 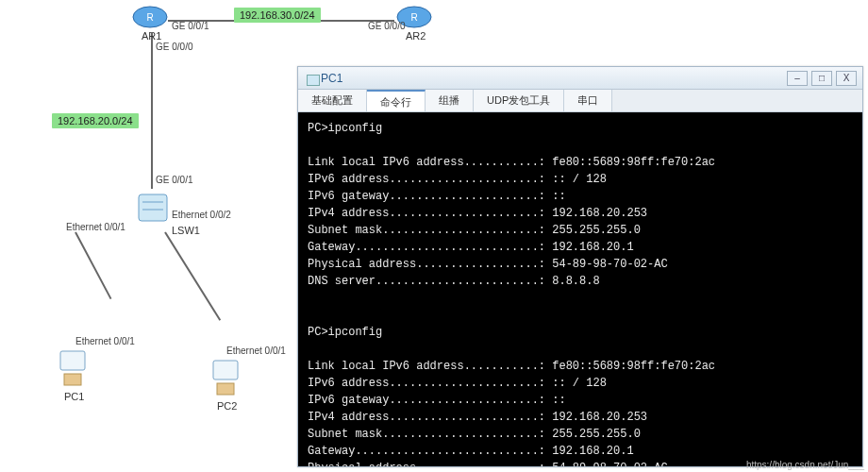 I want to click on ar2-port-left: GE 0/0/0, so click(x=387, y=26).